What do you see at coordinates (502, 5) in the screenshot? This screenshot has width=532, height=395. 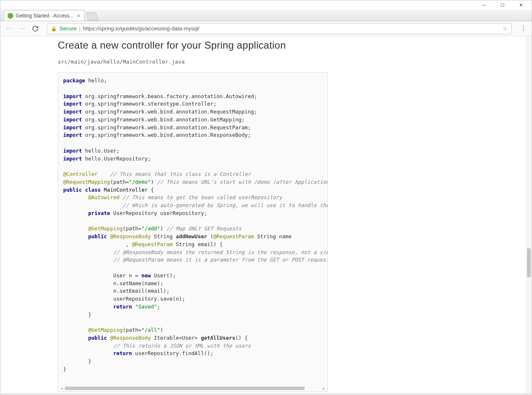 I see `maximize-button: ☐` at bounding box center [502, 5].